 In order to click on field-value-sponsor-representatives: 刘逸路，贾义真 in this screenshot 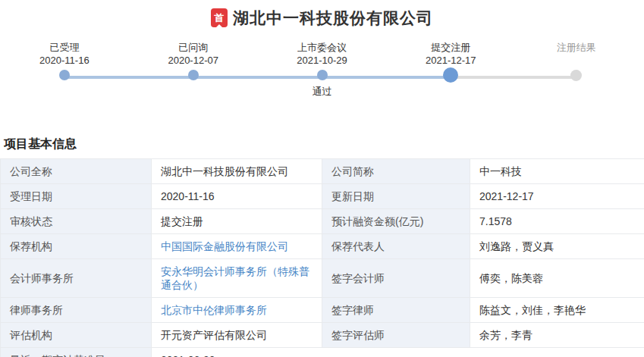, I will do `click(557, 247)`.